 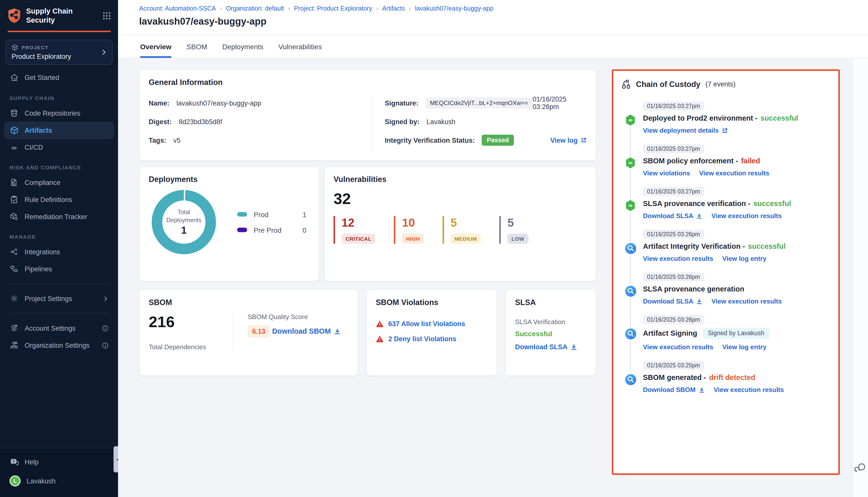 What do you see at coordinates (59, 148) in the screenshot?
I see `sidebar-item-cicd: ∞ CI/CD` at bounding box center [59, 148].